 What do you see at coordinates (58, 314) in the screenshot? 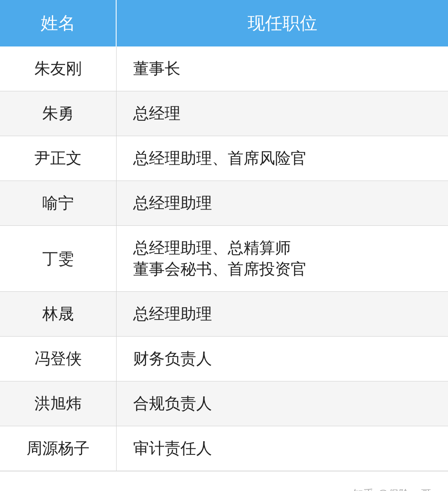
I see `cell-name: 林晟` at bounding box center [58, 314].